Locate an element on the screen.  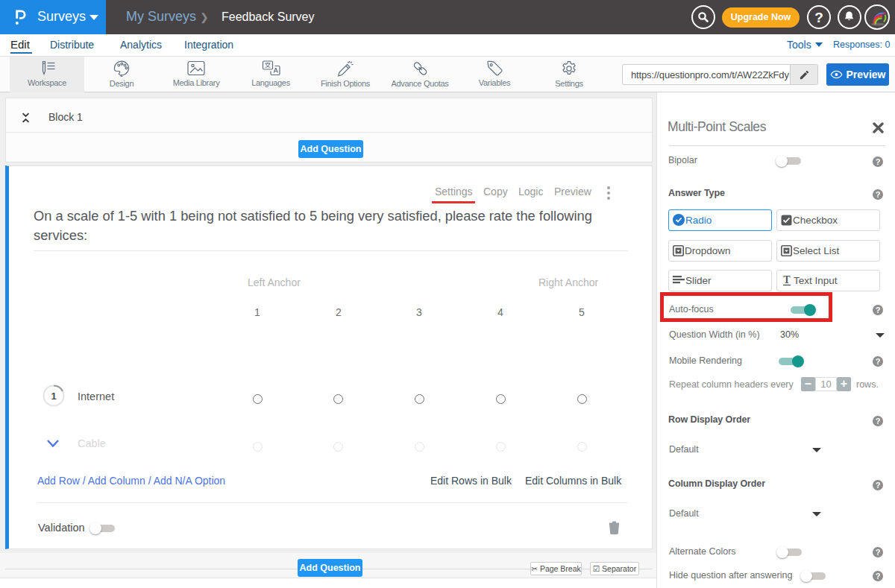
svg-text: T is located at coordinates (787, 280).